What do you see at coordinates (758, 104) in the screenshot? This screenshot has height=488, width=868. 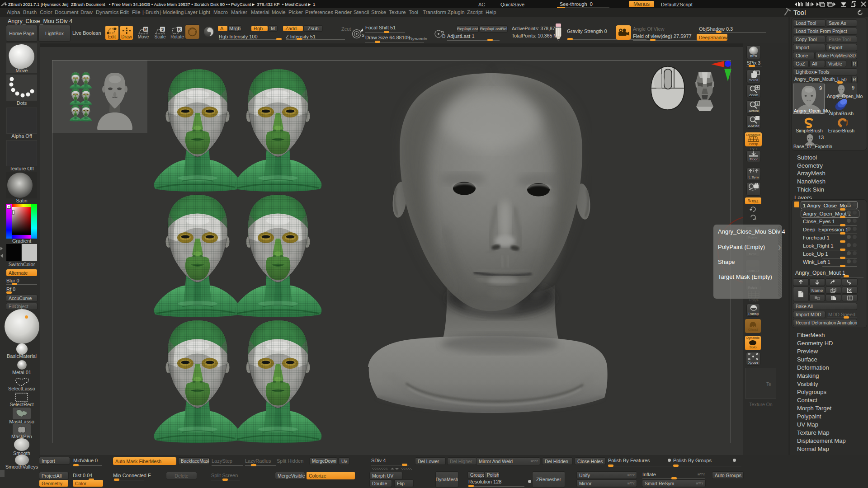 I see `svg-text: 1` at bounding box center [758, 104].